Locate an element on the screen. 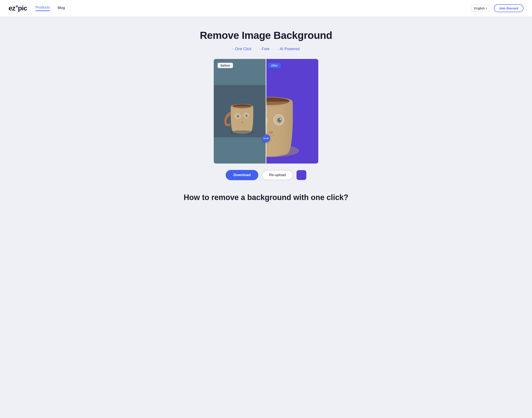  reupload-button: Re-upload is located at coordinates (277, 175).